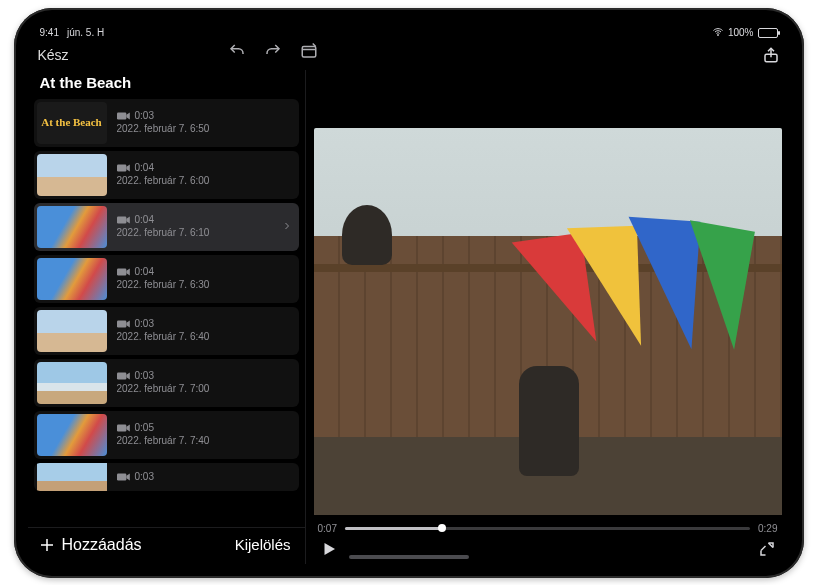 The height and width of the screenshot is (585, 817). I want to click on clip-timestamp: 2022. február 7. 6:40, so click(164, 337).